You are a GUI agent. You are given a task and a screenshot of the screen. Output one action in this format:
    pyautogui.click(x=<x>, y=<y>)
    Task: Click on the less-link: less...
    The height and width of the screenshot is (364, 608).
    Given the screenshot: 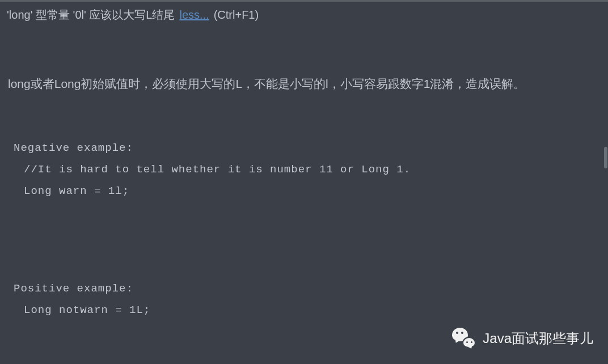 What is the action you would take?
    pyautogui.click(x=194, y=15)
    